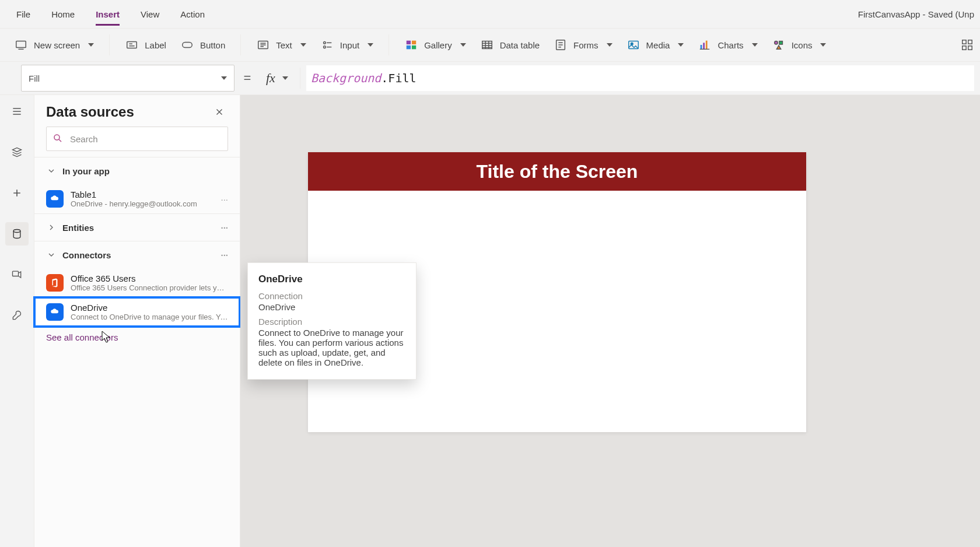  What do you see at coordinates (23, 14) in the screenshot?
I see `menu-file-label: File` at bounding box center [23, 14].